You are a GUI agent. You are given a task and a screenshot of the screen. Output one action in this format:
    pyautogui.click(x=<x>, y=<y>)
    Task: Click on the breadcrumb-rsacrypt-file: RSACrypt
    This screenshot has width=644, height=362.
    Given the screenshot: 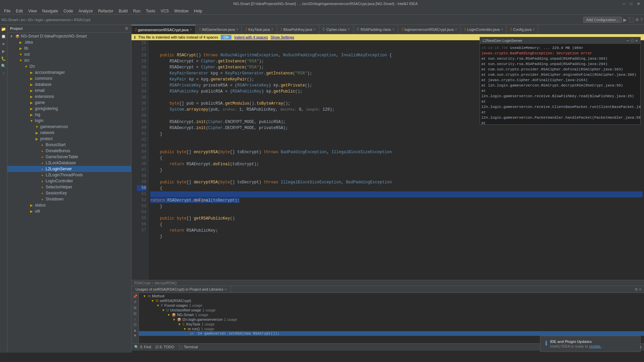 What is the action you would take?
    pyautogui.click(x=142, y=283)
    